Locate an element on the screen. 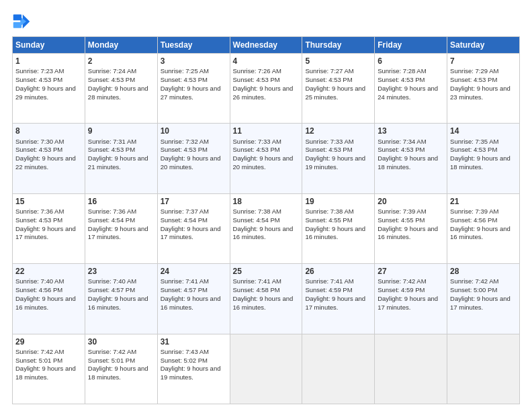  logo-icon is located at coordinates (21, 21).